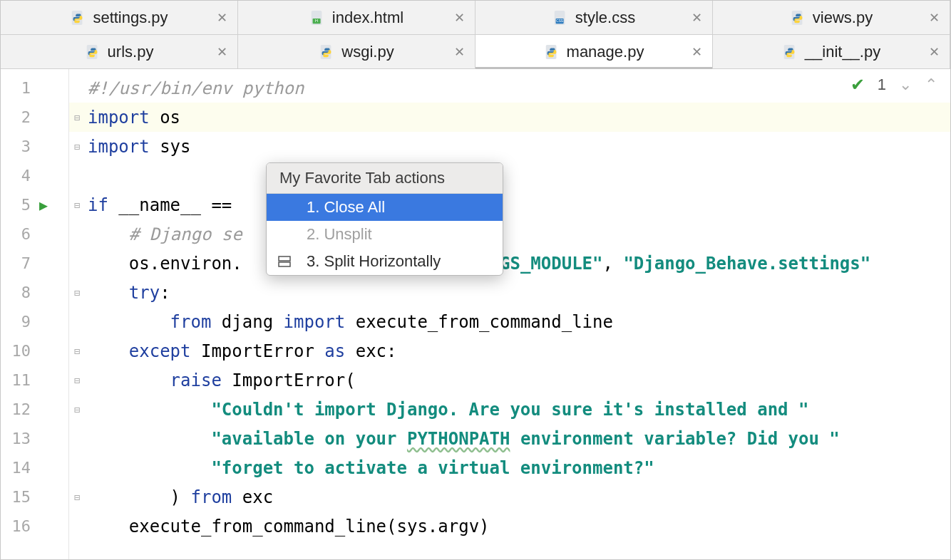 This screenshot has width=951, height=560. What do you see at coordinates (34, 264) in the screenshot?
I see `gutter-line: 7` at bounding box center [34, 264].